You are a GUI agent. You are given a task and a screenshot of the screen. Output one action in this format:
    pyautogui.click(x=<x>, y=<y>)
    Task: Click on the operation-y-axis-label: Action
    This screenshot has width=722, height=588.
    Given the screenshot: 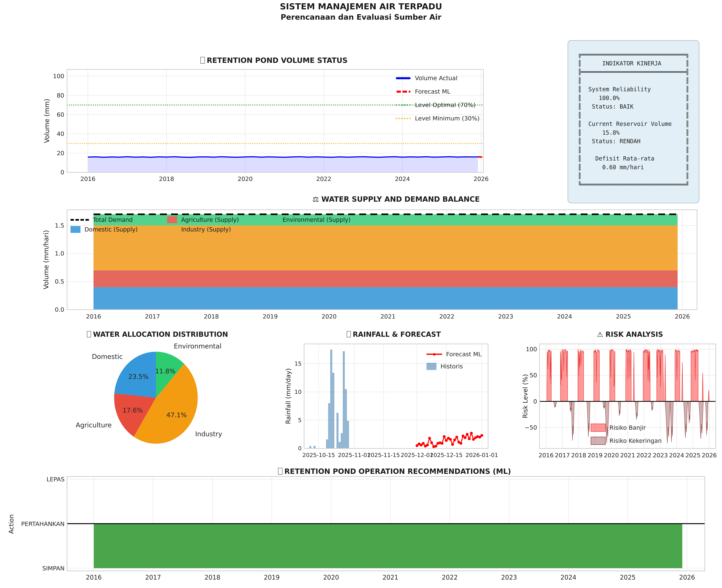 What is the action you would take?
    pyautogui.click(x=12, y=524)
    